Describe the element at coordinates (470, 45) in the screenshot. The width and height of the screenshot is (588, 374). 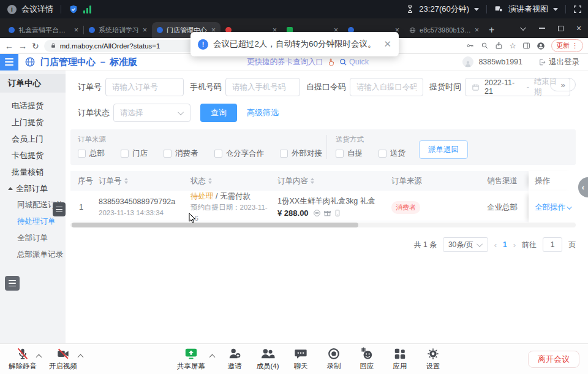
I see `password-key-icon` at that location.